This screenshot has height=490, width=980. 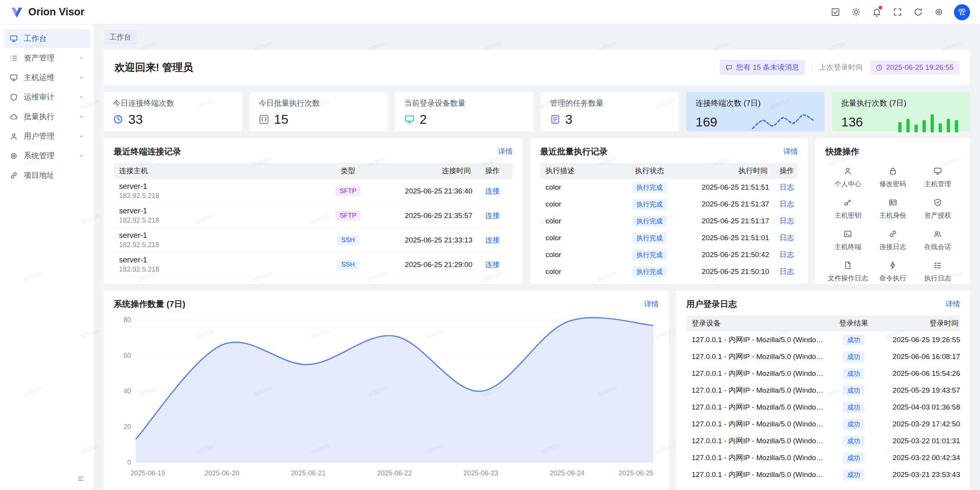 What do you see at coordinates (47, 116) in the screenshot?
I see `sidebar-item: 批量执行` at bounding box center [47, 116].